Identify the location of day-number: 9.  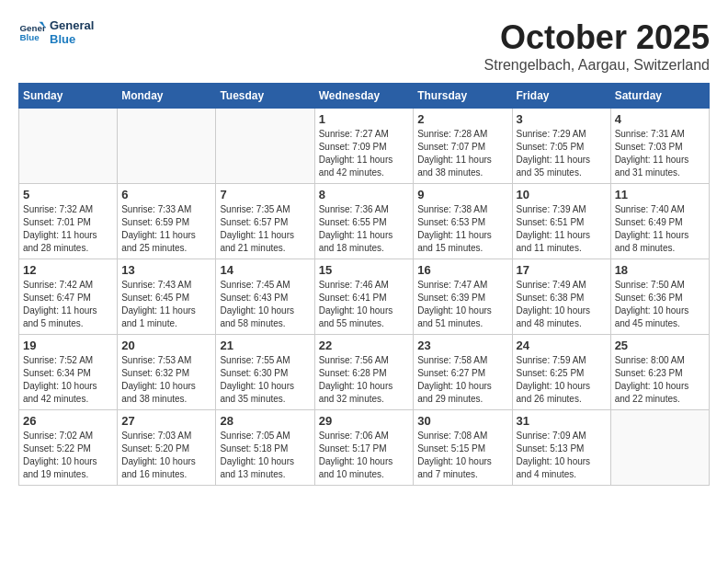
(462, 195).